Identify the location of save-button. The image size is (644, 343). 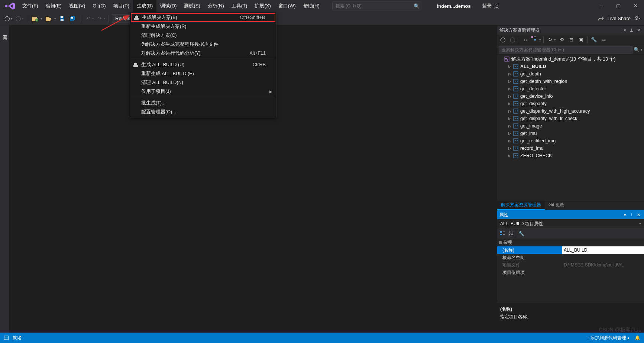
(62, 19).